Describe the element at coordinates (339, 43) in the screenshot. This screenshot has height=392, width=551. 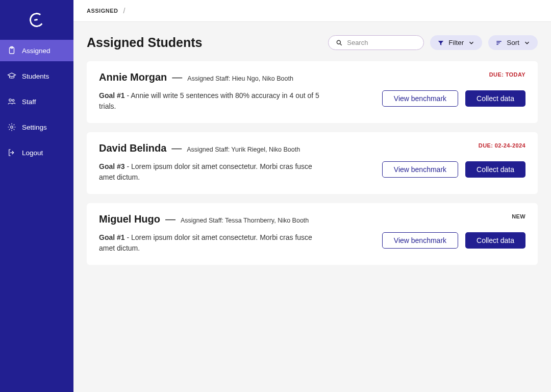
I see `search-icon` at that location.